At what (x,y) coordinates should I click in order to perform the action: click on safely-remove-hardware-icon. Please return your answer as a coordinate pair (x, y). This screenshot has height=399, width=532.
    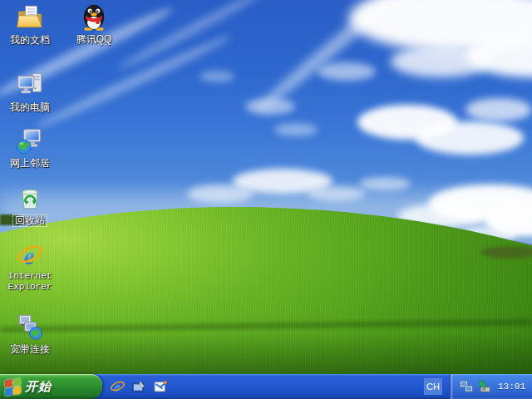
    Looking at the image, I should click on (485, 387).